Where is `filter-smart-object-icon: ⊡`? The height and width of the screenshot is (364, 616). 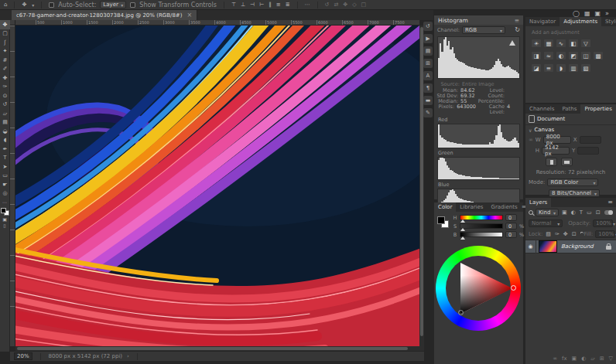 filter-smart-object-icon: ⊡ is located at coordinates (598, 213).